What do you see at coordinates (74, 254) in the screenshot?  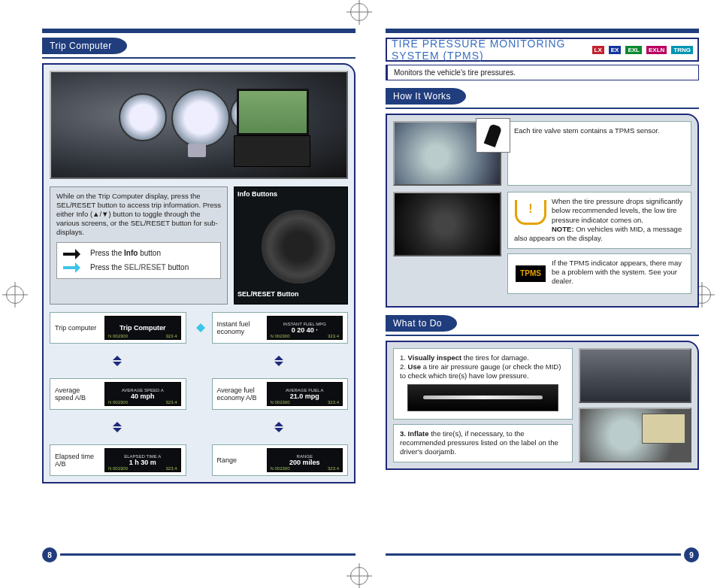 I see `arrow-right-black-icon` at bounding box center [74, 254].